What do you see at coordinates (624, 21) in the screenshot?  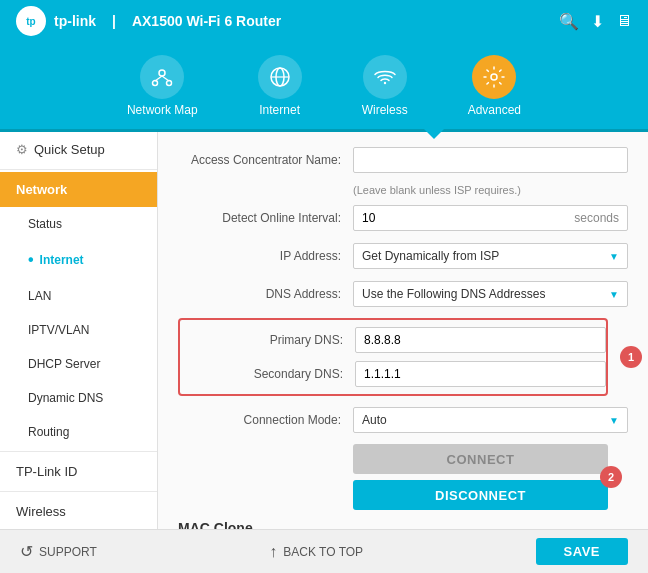 I see `monitor-icon: 🖥` at bounding box center [624, 21].